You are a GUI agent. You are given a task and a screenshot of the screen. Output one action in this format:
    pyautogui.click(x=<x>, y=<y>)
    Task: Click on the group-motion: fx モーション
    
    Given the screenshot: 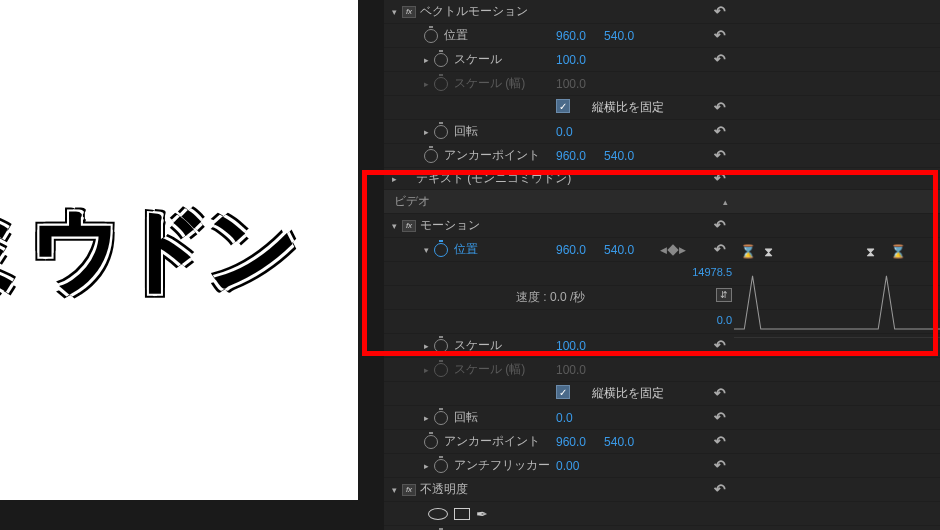 What is the action you would take?
    pyautogui.click(x=662, y=226)
    